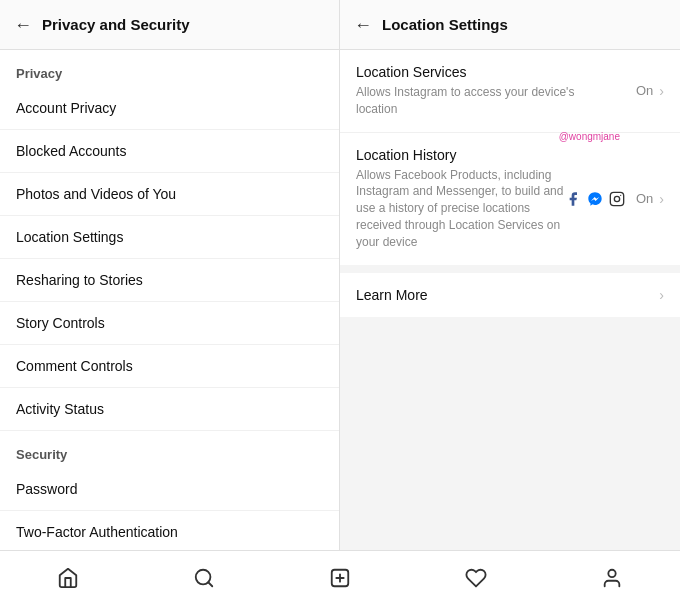 This screenshot has width=680, height=604. What do you see at coordinates (614, 199) in the screenshot?
I see `location-history-right: On ›` at bounding box center [614, 199].